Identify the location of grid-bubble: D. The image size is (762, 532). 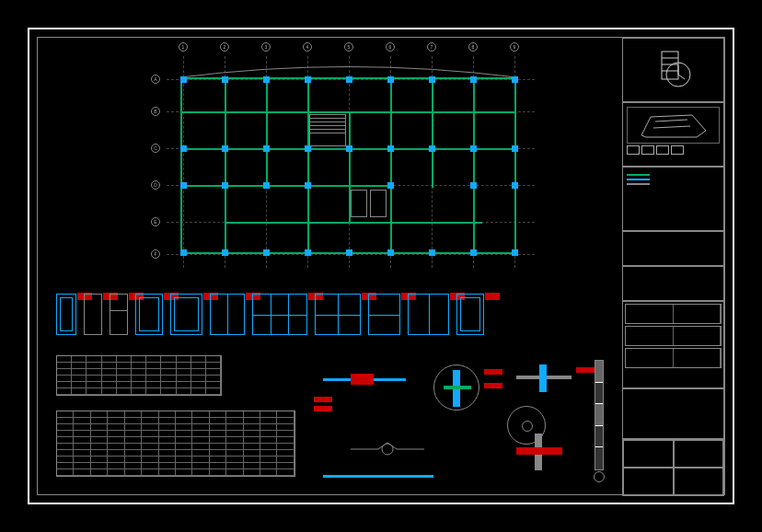
(156, 185).